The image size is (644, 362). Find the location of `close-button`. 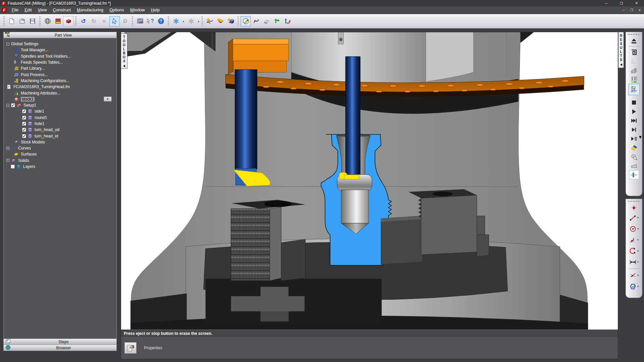

close-button is located at coordinates (637, 3).